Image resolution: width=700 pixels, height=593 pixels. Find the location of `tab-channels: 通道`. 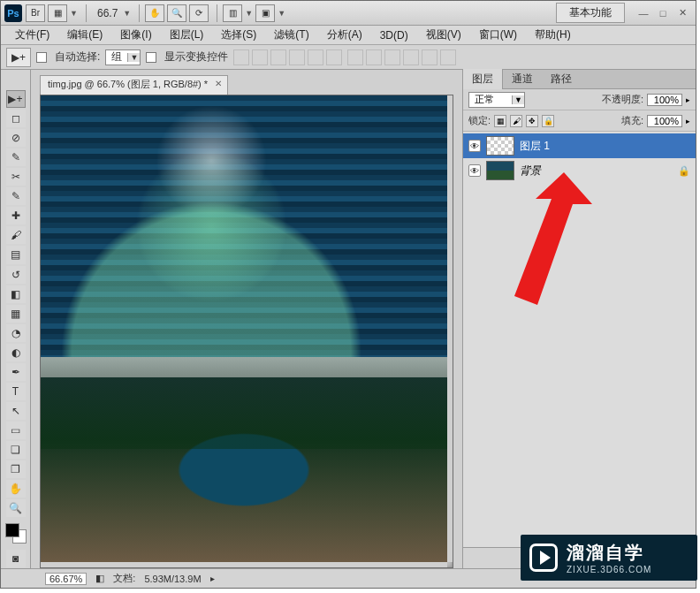

tab-channels: 通道 is located at coordinates (522, 80).